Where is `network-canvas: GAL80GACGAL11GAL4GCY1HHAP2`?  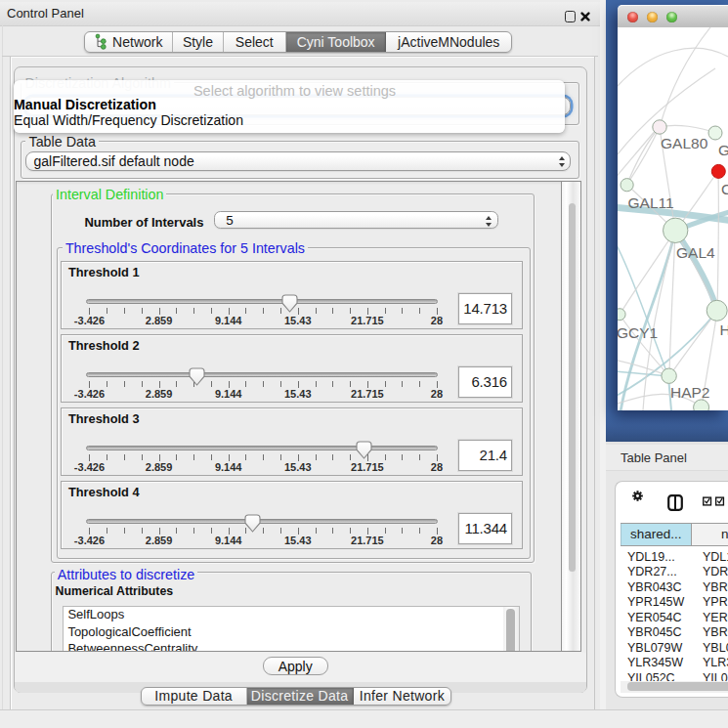
network-canvas: GAL80GACGAL11GAL4GCY1HHAP2 is located at coordinates (672, 219).